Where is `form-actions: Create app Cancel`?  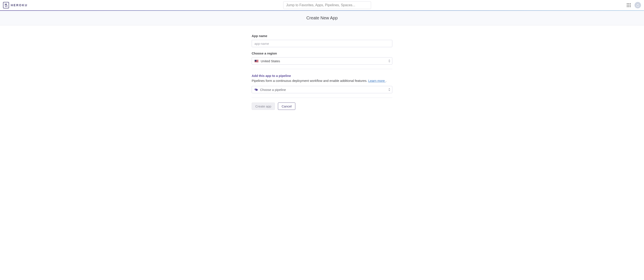
form-actions: Create app Cancel is located at coordinates (322, 106).